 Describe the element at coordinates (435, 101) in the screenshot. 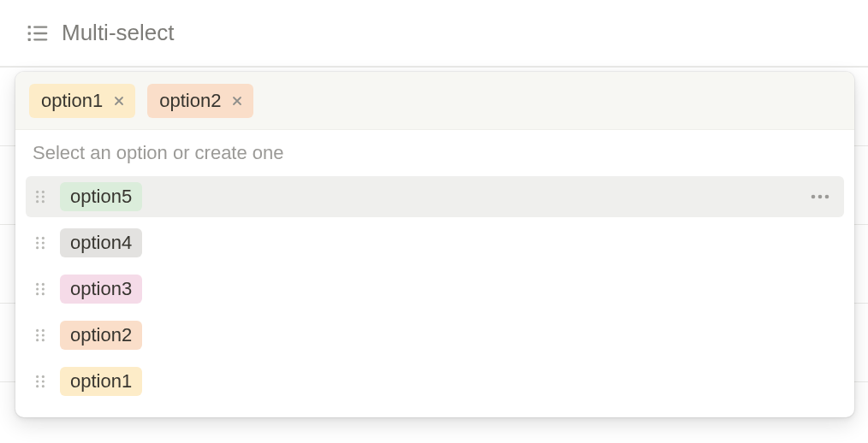

I see `selected-tags-bar: option1option2` at that location.